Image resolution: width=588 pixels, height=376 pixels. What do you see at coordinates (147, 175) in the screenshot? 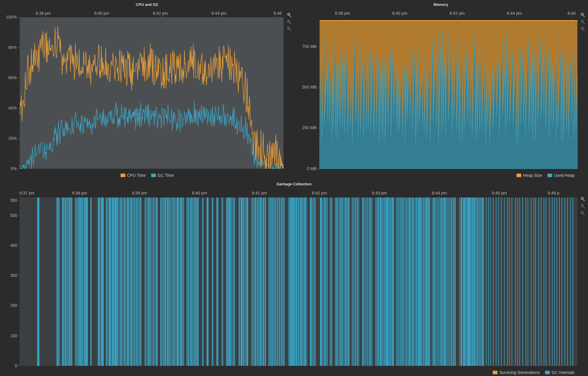
I see `legend-cpu: CPU Time GC Time` at bounding box center [147, 175].